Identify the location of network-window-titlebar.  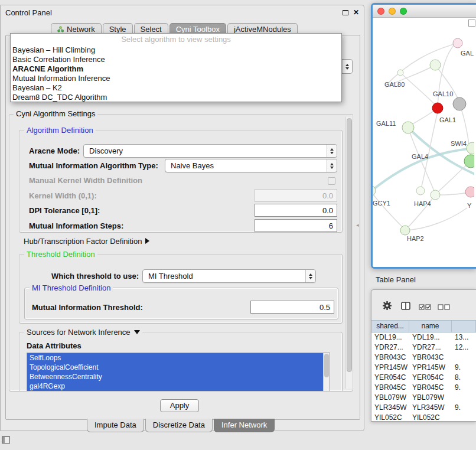
(424, 11).